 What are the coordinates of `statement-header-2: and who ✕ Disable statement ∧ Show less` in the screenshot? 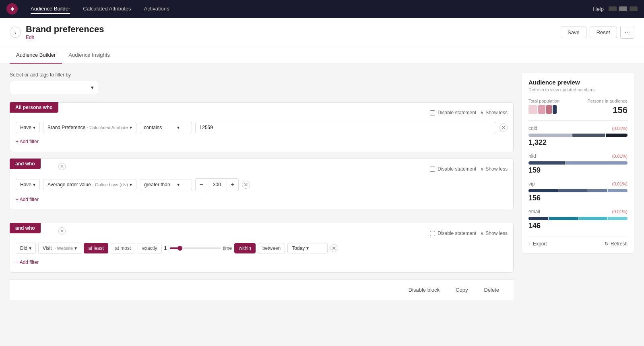 It's located at (262, 168).